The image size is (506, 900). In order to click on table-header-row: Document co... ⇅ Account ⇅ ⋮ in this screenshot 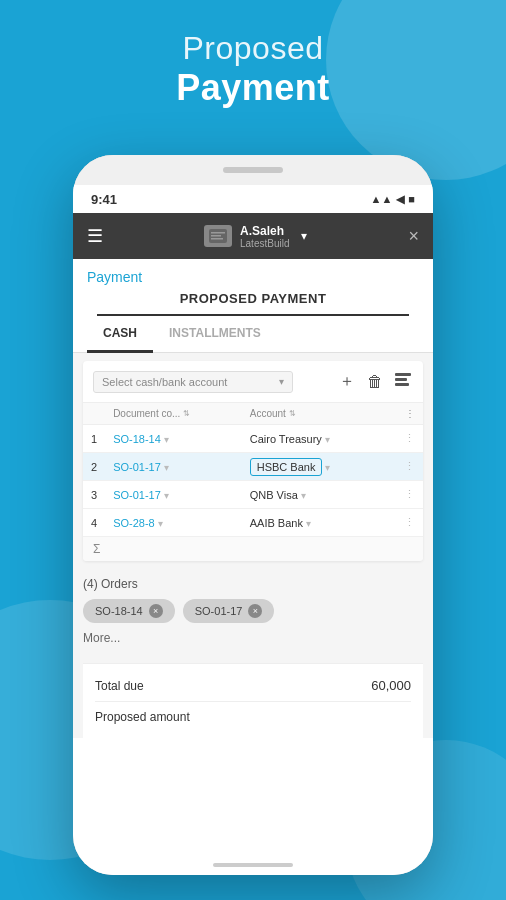, I will do `click(253, 414)`.